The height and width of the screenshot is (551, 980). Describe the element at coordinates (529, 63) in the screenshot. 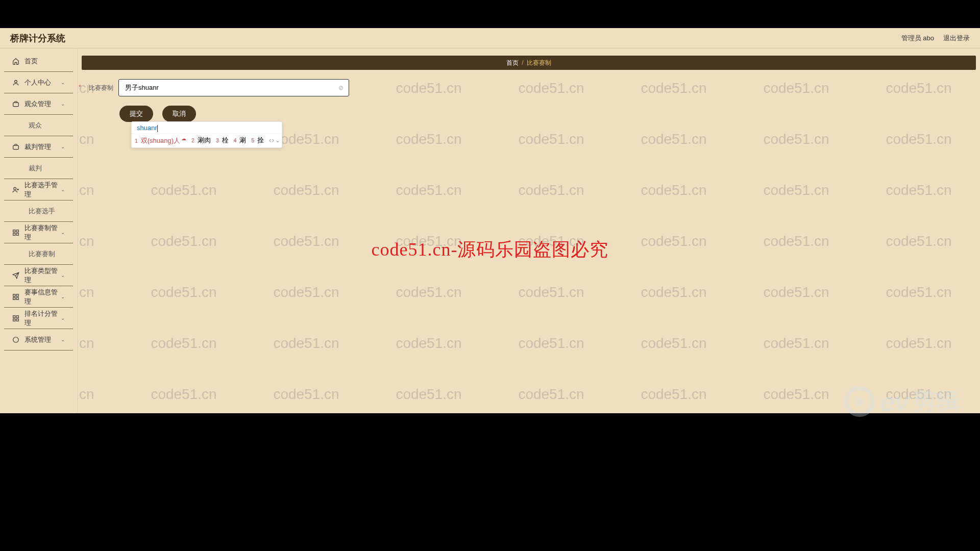

I see `breadcrumb: 首页 / 比赛赛制` at that location.